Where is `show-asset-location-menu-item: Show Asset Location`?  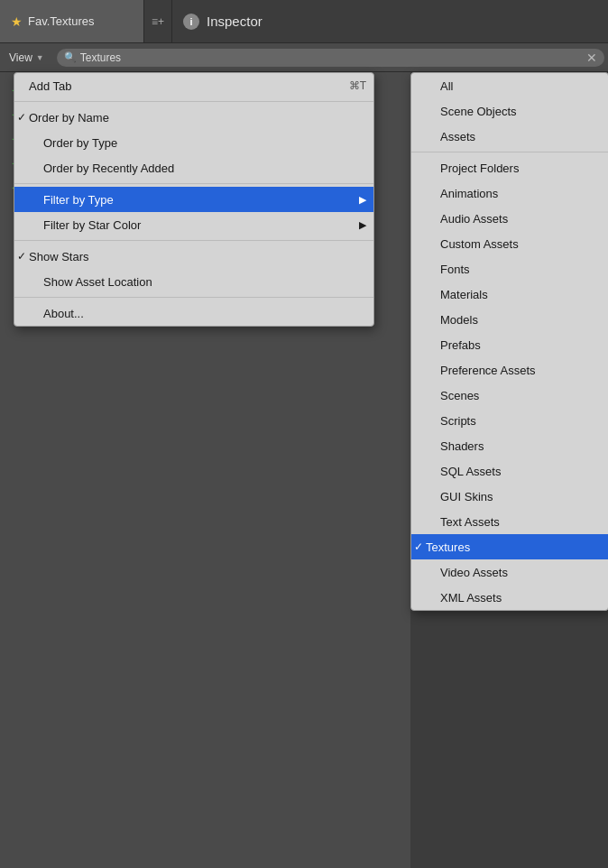
show-asset-location-menu-item: Show Asset Location is located at coordinates (194, 282).